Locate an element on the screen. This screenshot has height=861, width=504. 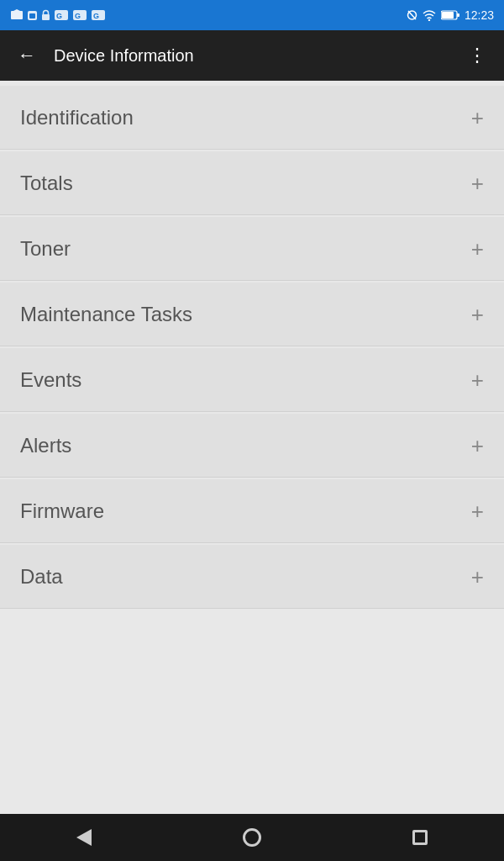
list-item-identification: Identification+ is located at coordinates (252, 118).